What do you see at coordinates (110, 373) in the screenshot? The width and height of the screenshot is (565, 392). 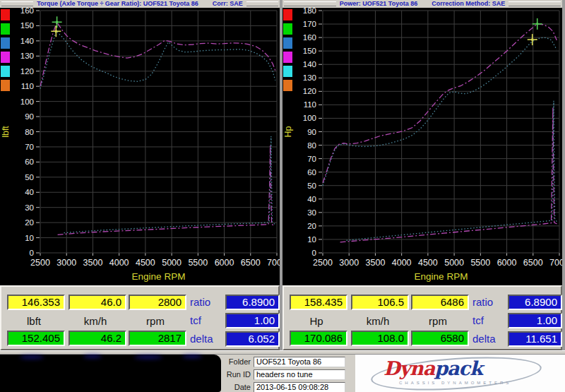 I see `redacted-region` at bounding box center [110, 373].